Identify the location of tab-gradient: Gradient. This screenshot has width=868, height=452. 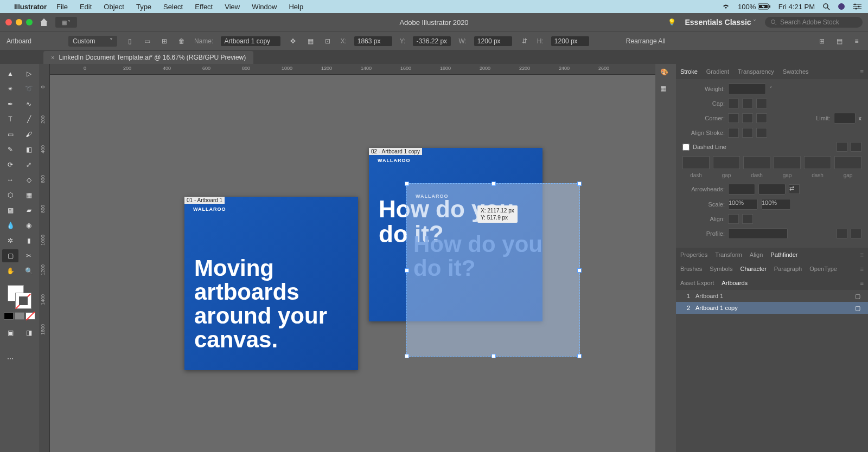
(718, 72).